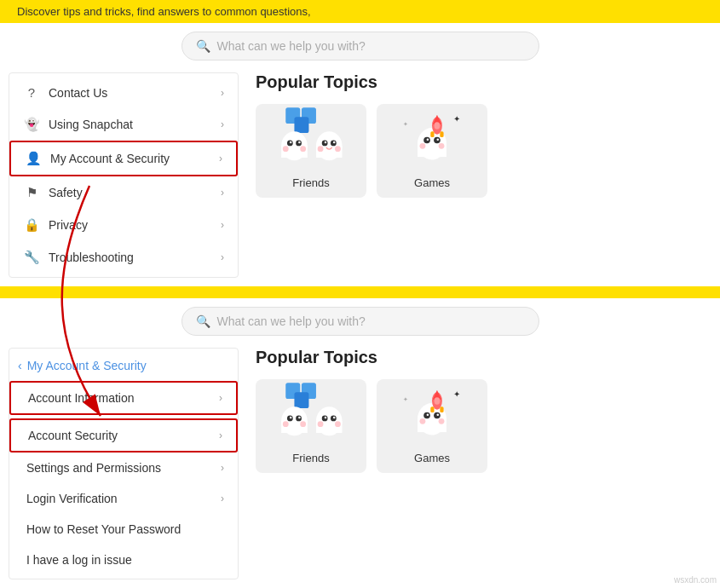 The height and width of the screenshot is (588, 720). What do you see at coordinates (124, 468) in the screenshot?
I see `sub-menu-settings: Settings and Permissions ›` at bounding box center [124, 468].